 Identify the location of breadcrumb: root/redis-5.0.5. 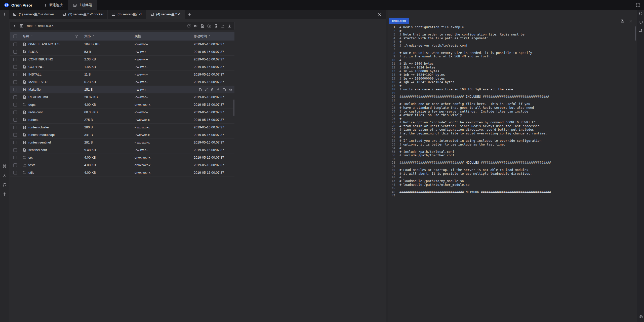
(106, 26).